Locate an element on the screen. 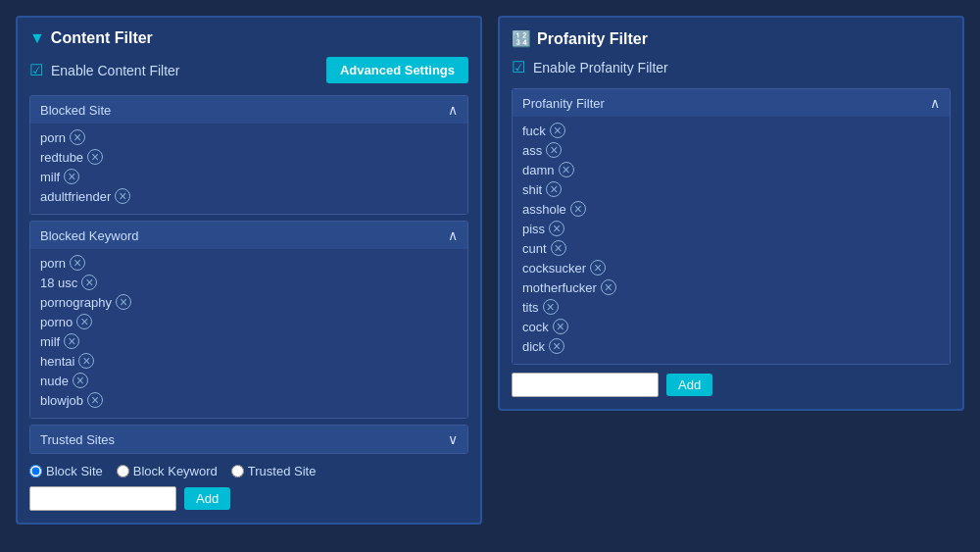  profanity-item: piss× is located at coordinates (731, 228).